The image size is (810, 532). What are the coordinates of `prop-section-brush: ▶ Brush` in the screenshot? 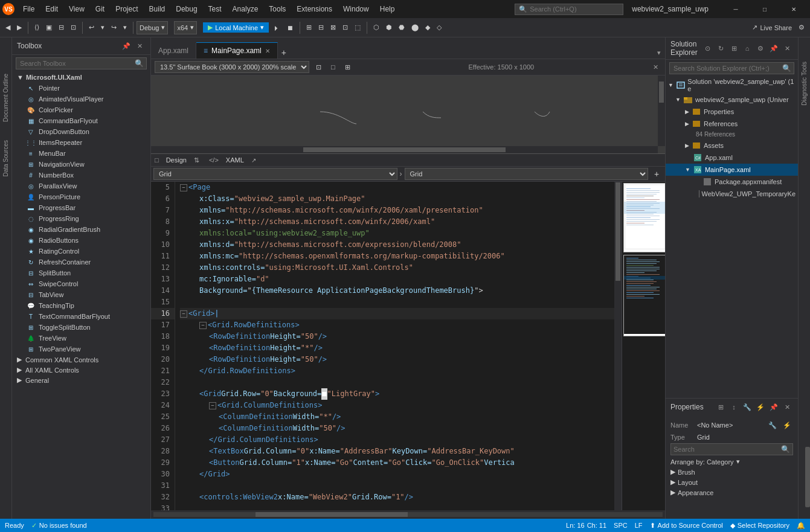 It's located at (732, 472).